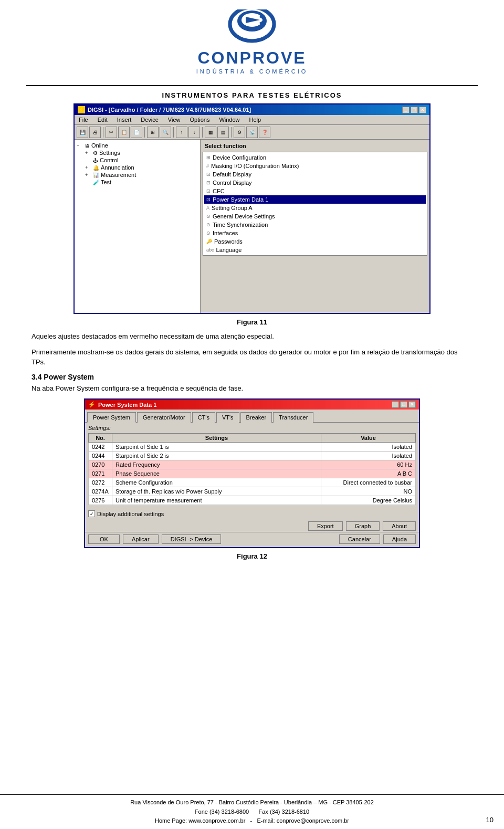 The height and width of the screenshot is (829, 504). I want to click on func-time-sync: ⊙ Time Synchronization, so click(315, 225).